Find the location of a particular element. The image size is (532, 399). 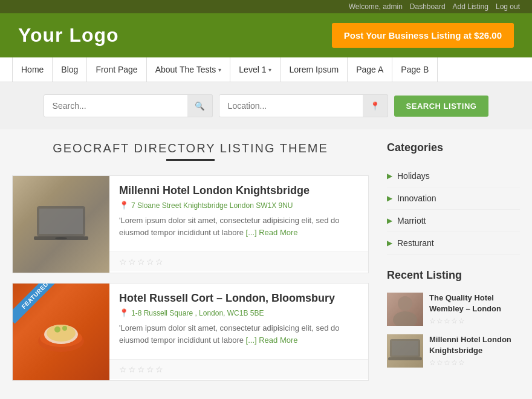

add-listing-link: Add Listing is located at coordinates (470, 7).